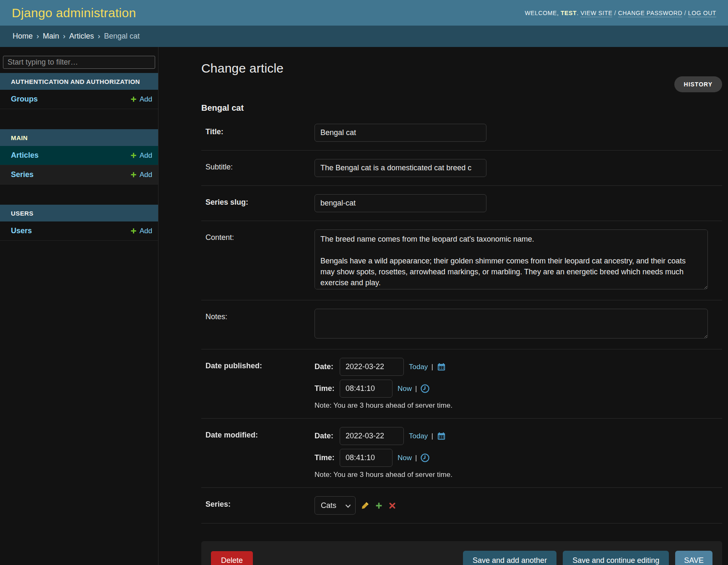  What do you see at coordinates (400, 168) in the screenshot?
I see `subtitle-input` at bounding box center [400, 168].